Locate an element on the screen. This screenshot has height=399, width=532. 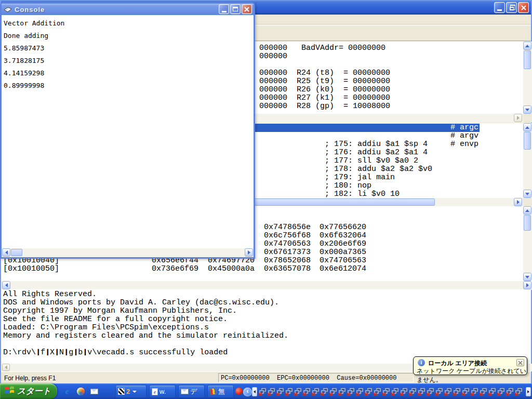
console-icon is located at coordinates (8, 9).